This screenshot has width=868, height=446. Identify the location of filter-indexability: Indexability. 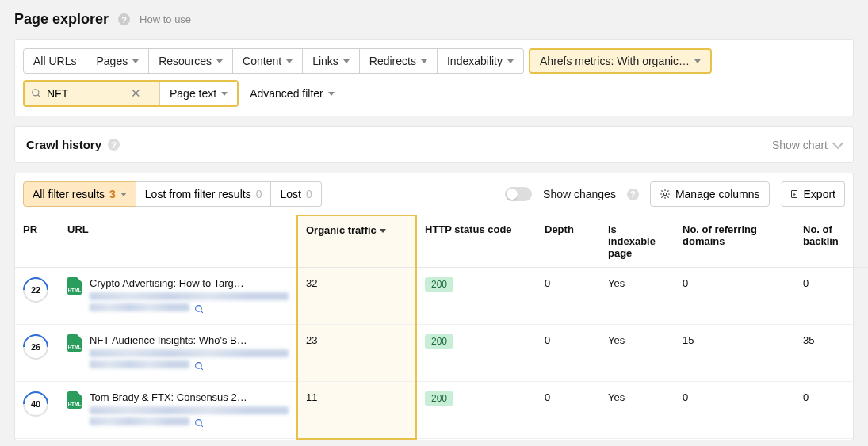
(480, 61).